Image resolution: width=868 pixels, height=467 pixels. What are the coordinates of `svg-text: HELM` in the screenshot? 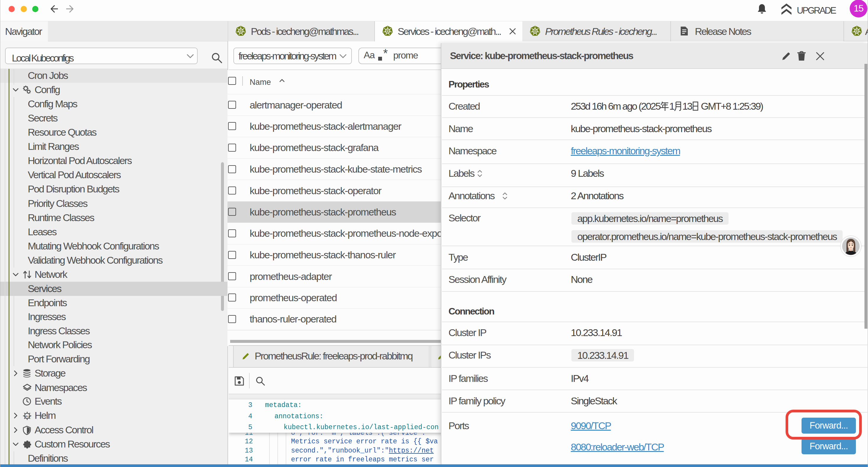 It's located at (27, 416).